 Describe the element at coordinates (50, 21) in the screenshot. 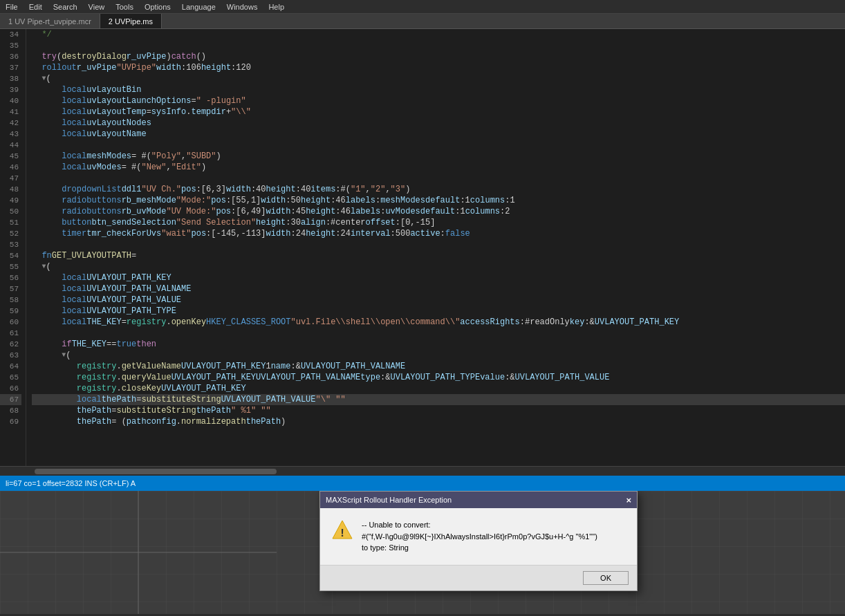

I see `tab-1: 1 UV Pipe-rt_uvpipe.mcr` at that location.